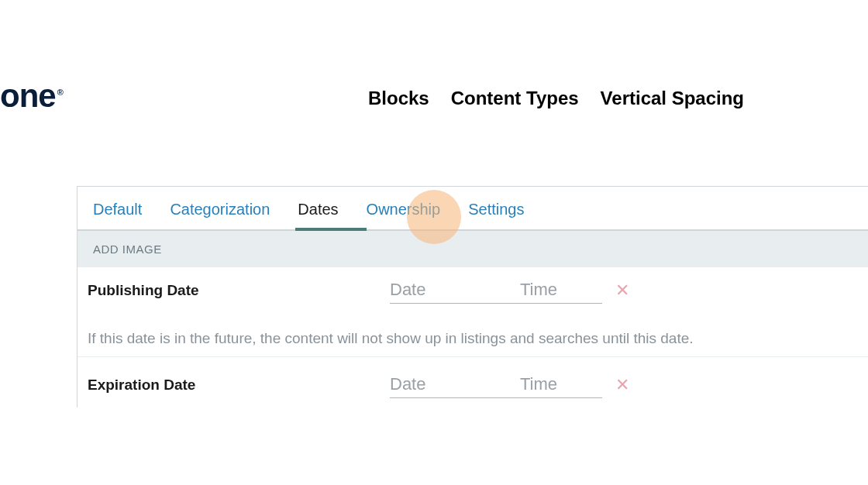 Image resolution: width=868 pixels, height=485 pixels. Describe the element at coordinates (473, 230) in the screenshot. I see `tabs-border` at that location.